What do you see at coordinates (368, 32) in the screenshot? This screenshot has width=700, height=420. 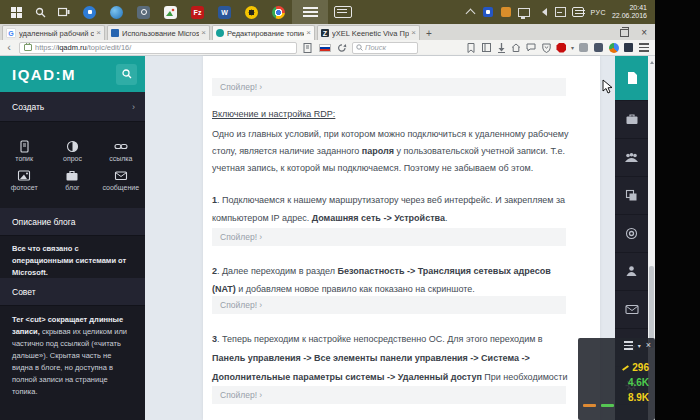 I see `tab-zyxel-keenetic: Z yXEL Keenetic Viva Прав... ×` at bounding box center [368, 32].